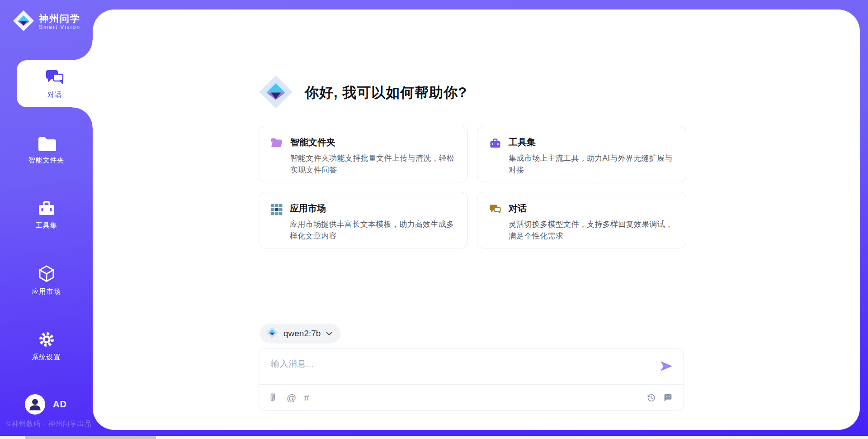 This screenshot has height=439, width=868. What do you see at coordinates (373, 231) in the screenshot?
I see `card-description: 应用市场提供丰富长文本模板，助力高效生成多样化文章内容` at bounding box center [373, 231].